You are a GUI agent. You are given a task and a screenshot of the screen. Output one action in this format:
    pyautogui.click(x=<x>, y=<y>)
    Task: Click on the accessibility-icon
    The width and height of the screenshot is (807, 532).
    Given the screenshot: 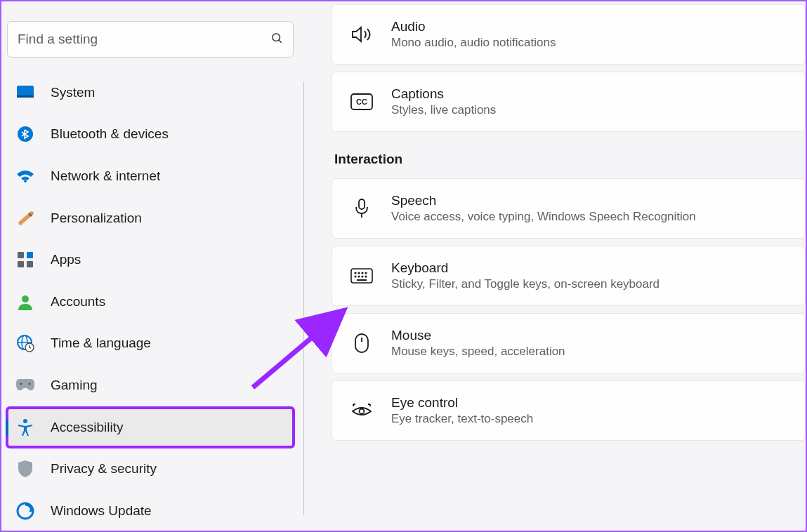 What is the action you would take?
    pyautogui.click(x=25, y=427)
    